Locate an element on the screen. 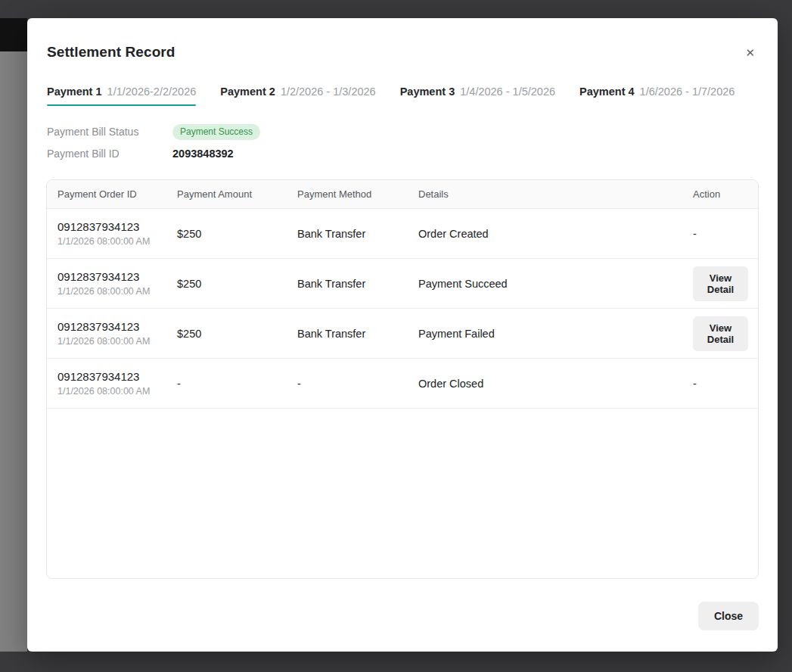 The width and height of the screenshot is (792, 672). tab-date-range: 1/1/2026-2/2/2026 is located at coordinates (152, 92).